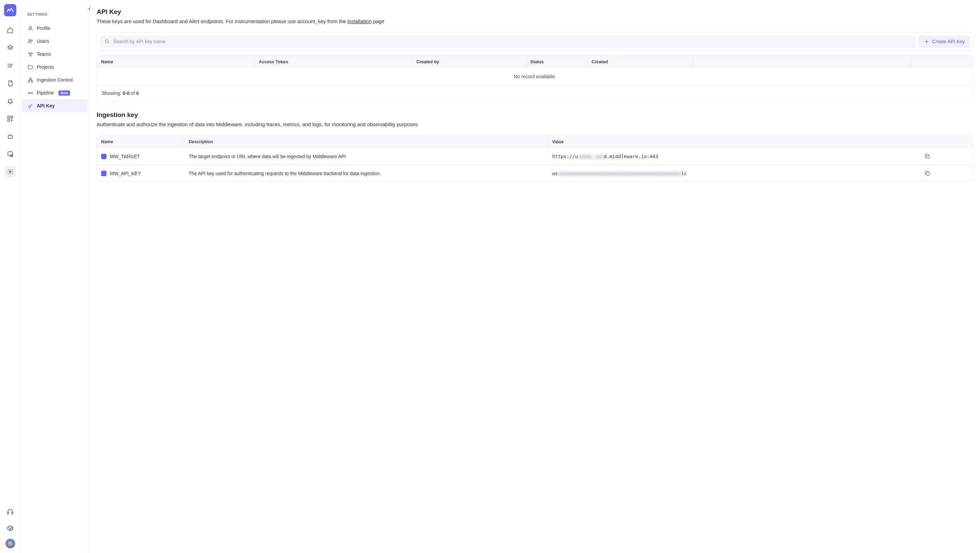 The width and height of the screenshot is (980, 553). Describe the element at coordinates (46, 106) in the screenshot. I see `sidebar-item-label: API Key` at that location.